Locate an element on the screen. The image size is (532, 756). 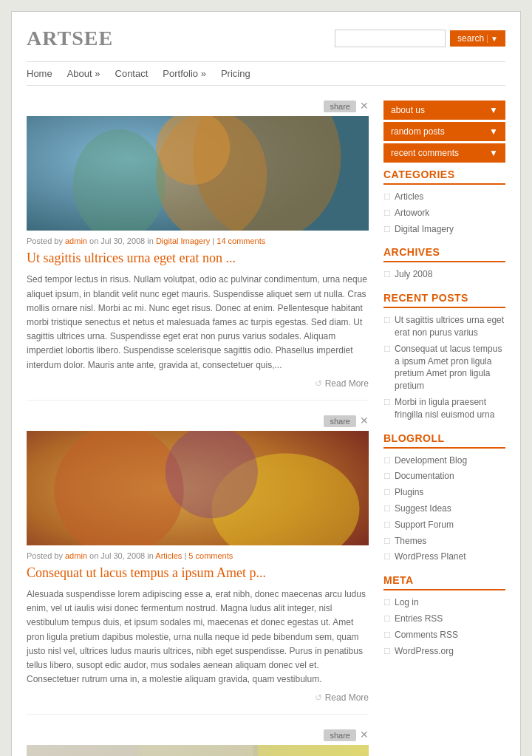
recent-posts-list: Ut sagittis ultrices urna eget erat non … is located at coordinates (445, 367).